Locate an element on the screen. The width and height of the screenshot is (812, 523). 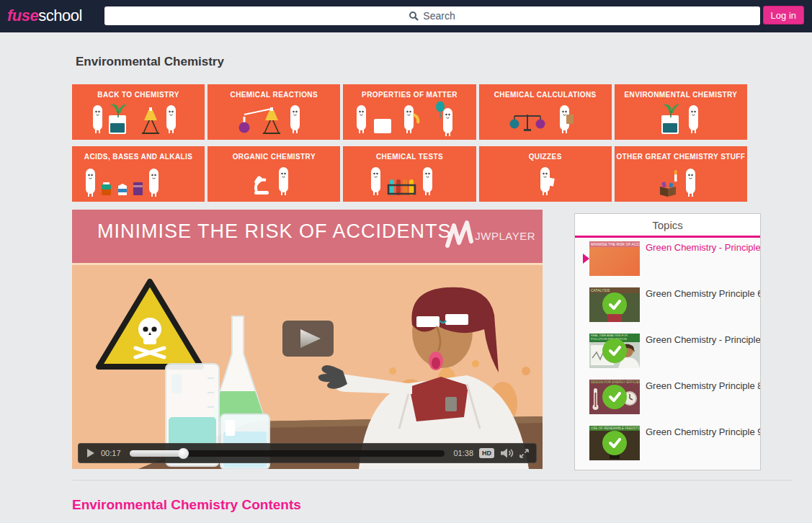
tile-acids-bases-alkalis: Acids, Bases and Alkalis is located at coordinates (138, 174).